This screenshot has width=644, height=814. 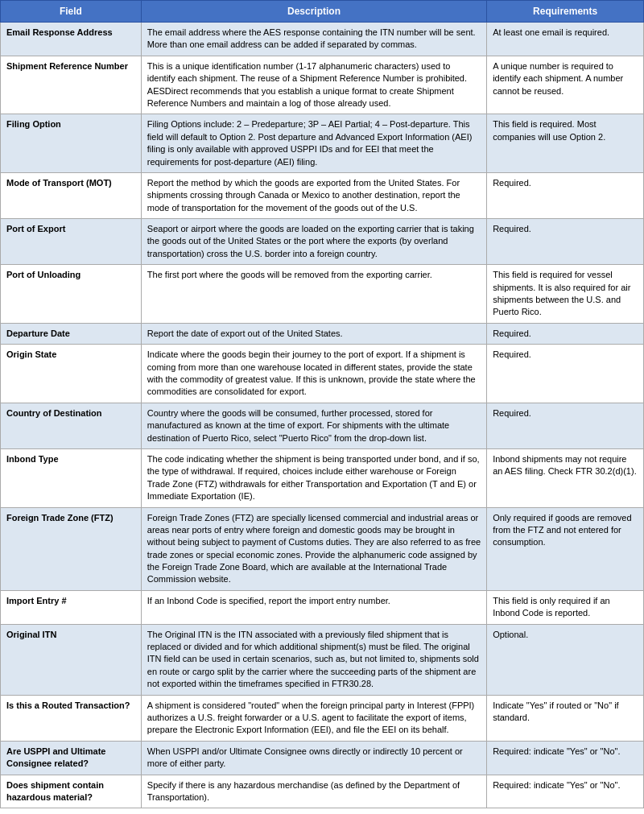 What do you see at coordinates (322, 195) in the screenshot?
I see `table-row: Mode of Transport (MOT)Report the method…` at bounding box center [322, 195].